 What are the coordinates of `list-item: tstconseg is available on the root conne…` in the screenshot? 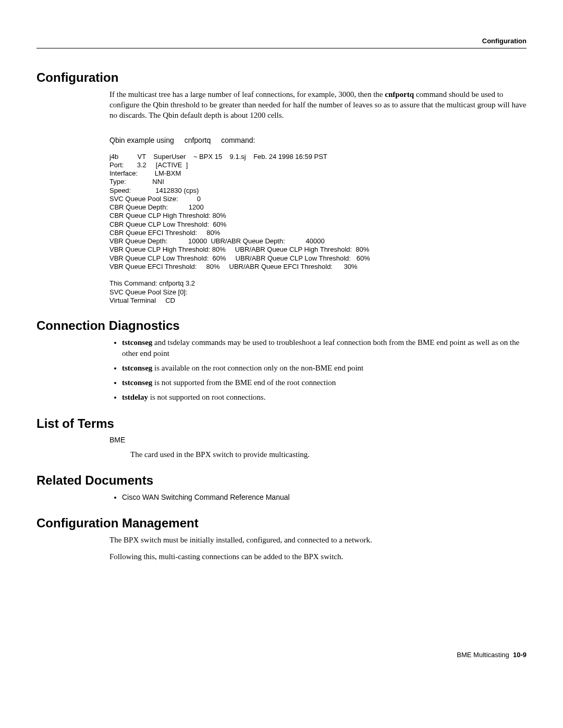 It's located at (324, 368).